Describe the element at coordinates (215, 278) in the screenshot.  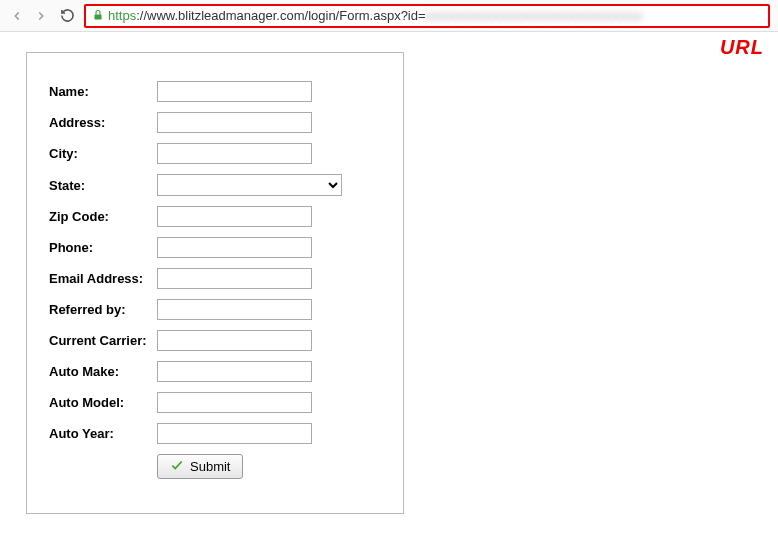
I see `form-row-email: Email Address:` at that location.